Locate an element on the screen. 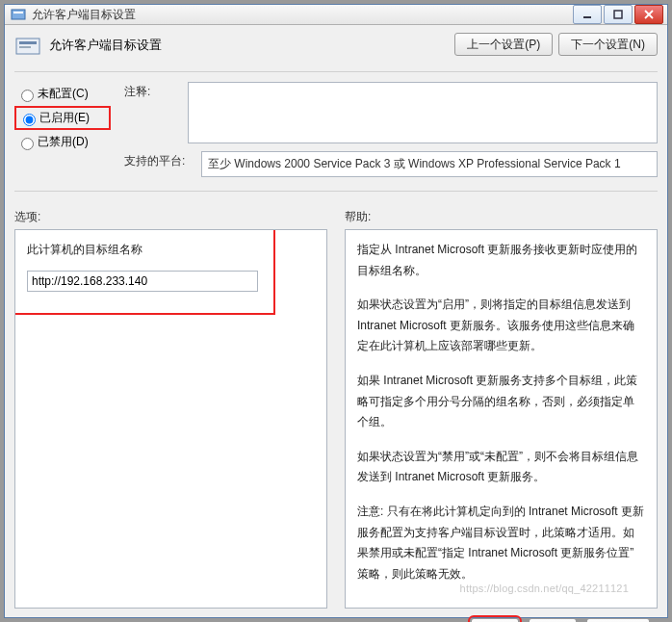 Image resolution: width=672 pixels, height=622 pixels. platform-label: 支持的平台: is located at coordinates (159, 160).